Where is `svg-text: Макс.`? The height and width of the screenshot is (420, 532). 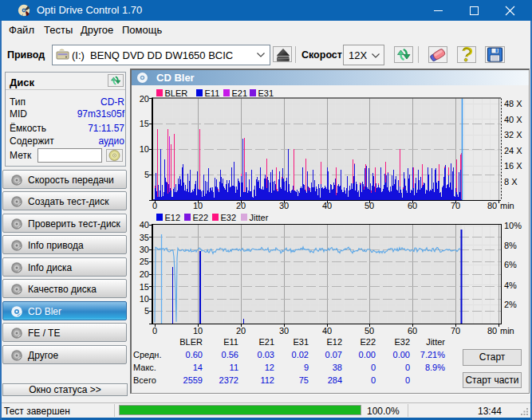
svg-text: Макс. is located at coordinates (145, 367).